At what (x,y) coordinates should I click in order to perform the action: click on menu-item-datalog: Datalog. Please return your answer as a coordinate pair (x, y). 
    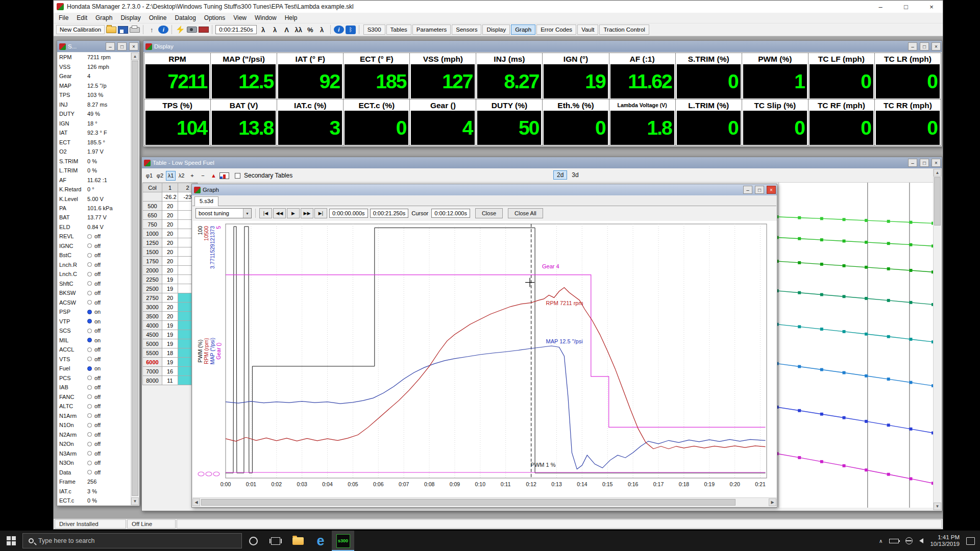
    Looking at the image, I should click on (185, 18).